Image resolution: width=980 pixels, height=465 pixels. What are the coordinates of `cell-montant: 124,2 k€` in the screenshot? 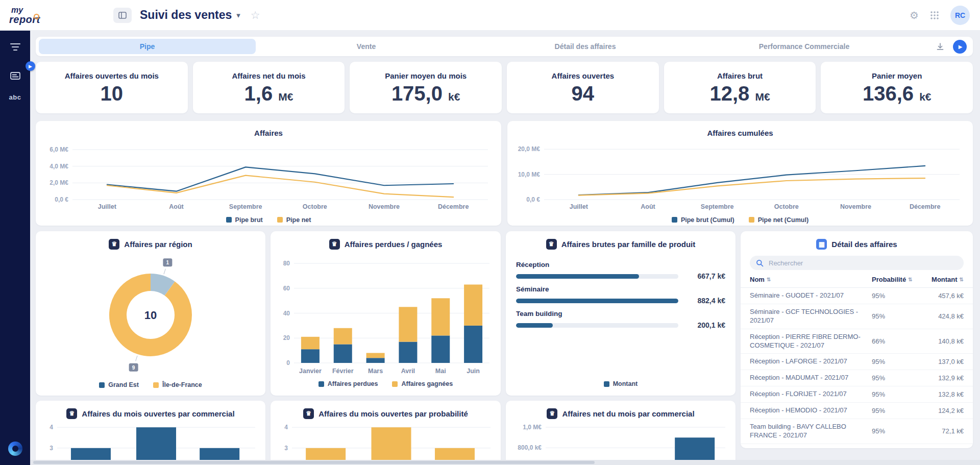 It's located at (942, 410).